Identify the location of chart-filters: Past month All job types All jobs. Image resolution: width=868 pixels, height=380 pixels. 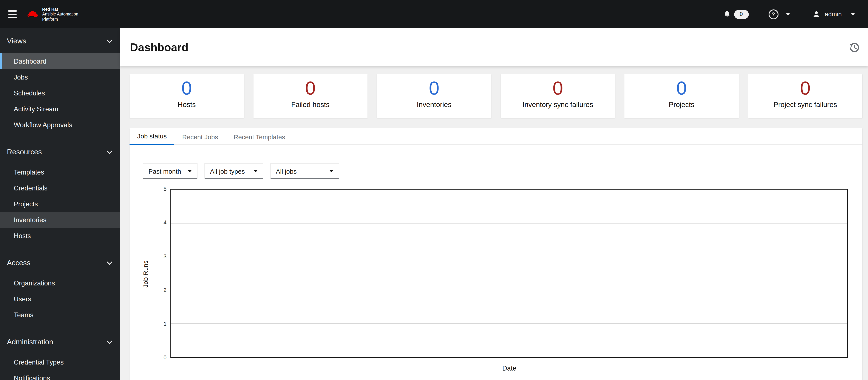
(503, 171).